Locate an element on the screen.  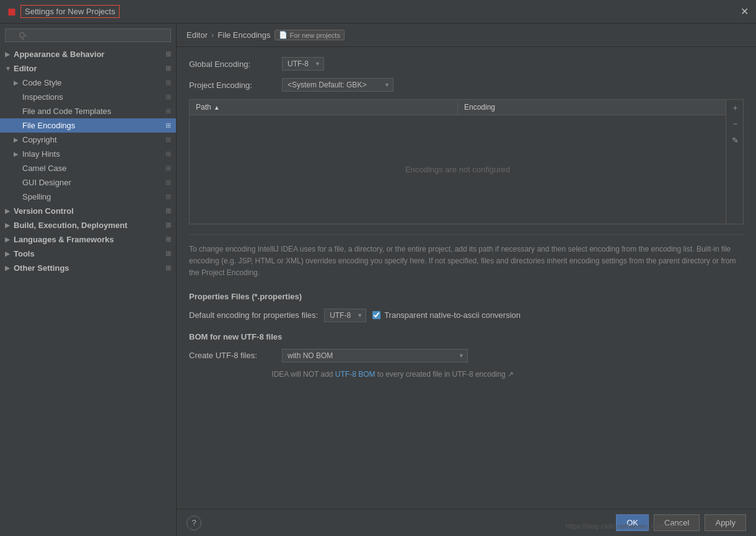
global-encoding-row: Global Encoding: UTF-8 is located at coordinates (466, 64).